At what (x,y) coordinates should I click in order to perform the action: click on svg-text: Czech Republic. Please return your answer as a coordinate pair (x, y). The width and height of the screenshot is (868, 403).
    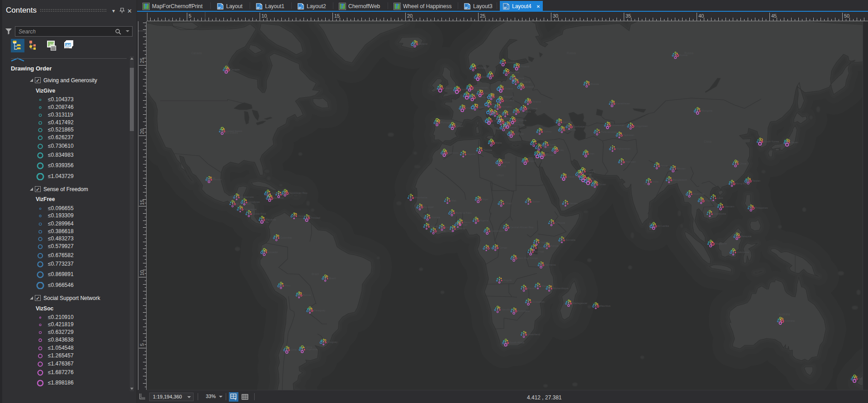
    Looking at the image, I should click on (505, 97).